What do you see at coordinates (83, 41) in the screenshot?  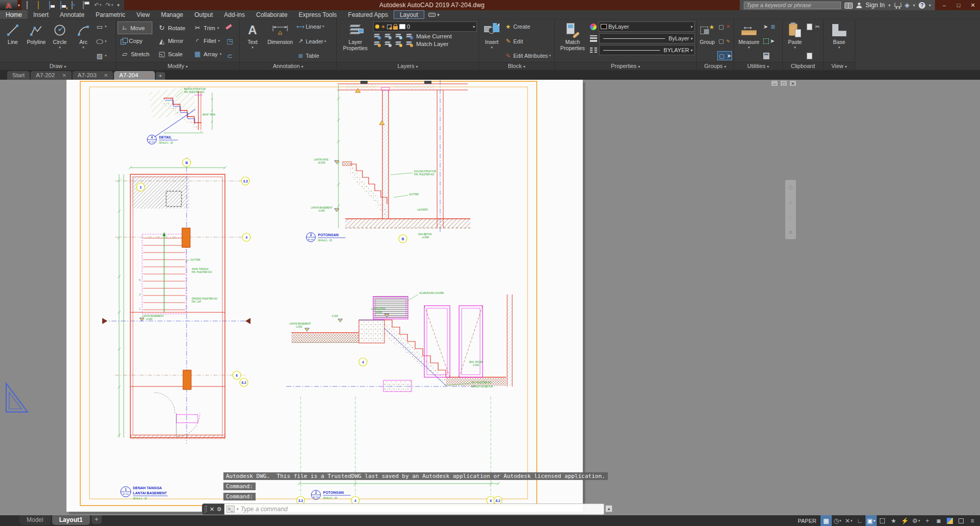 I see `arc-button: Arc▾` at bounding box center [83, 41].